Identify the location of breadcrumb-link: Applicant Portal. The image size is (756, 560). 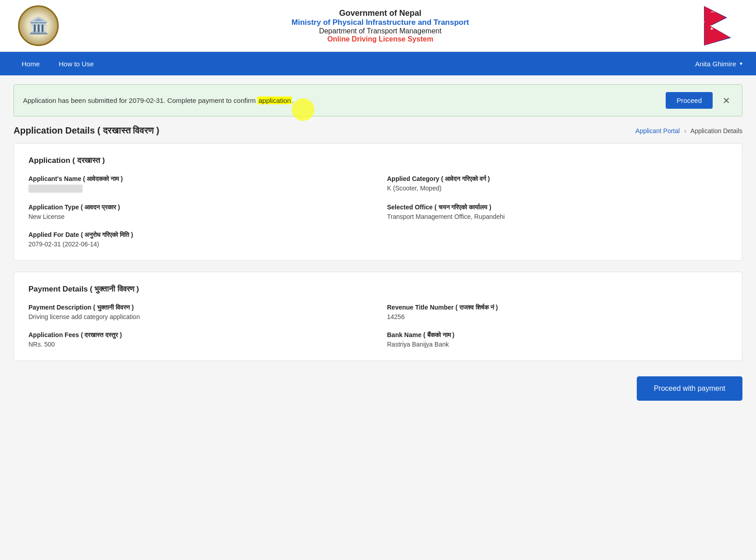
(658, 131).